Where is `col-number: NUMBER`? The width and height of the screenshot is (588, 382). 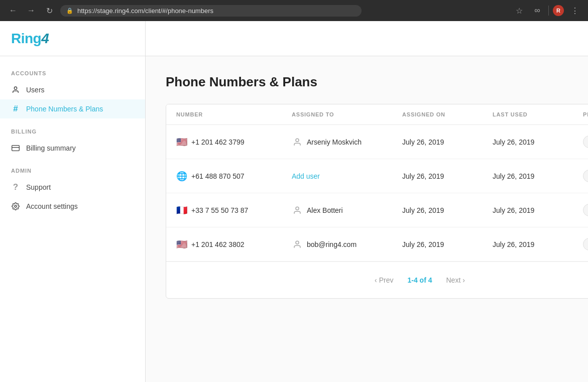
col-number: NUMBER is located at coordinates (234, 114).